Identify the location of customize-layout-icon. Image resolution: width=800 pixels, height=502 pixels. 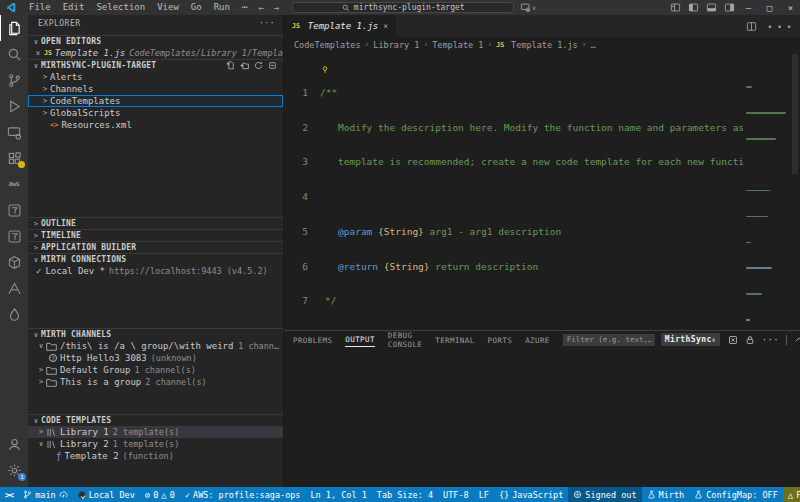
(675, 8).